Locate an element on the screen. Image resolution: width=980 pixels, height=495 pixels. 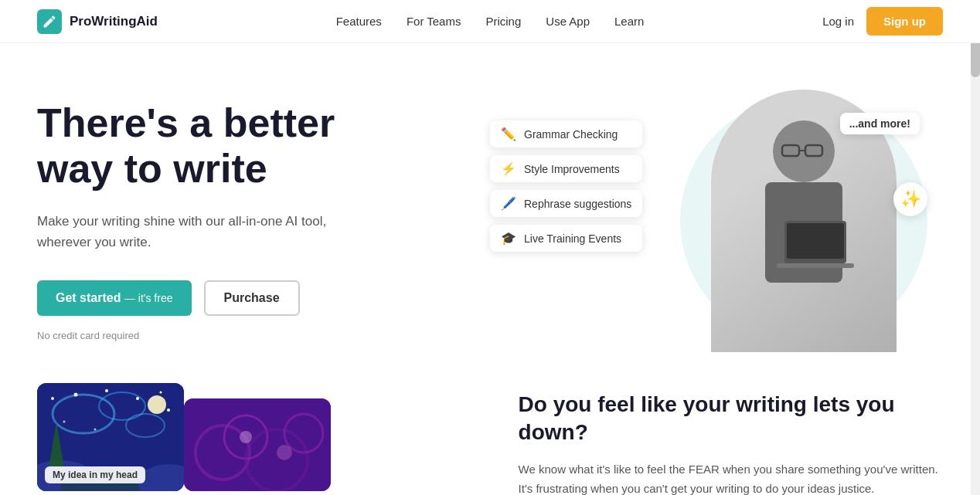
scrollbar-track is located at coordinates (975, 247).